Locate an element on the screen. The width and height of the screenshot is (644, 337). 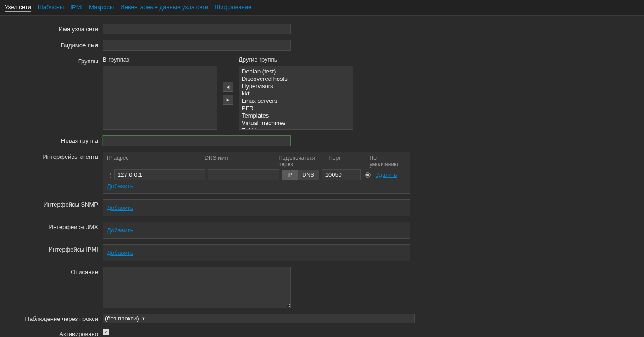
label-new-group: Новая группа is located at coordinates (51, 140).